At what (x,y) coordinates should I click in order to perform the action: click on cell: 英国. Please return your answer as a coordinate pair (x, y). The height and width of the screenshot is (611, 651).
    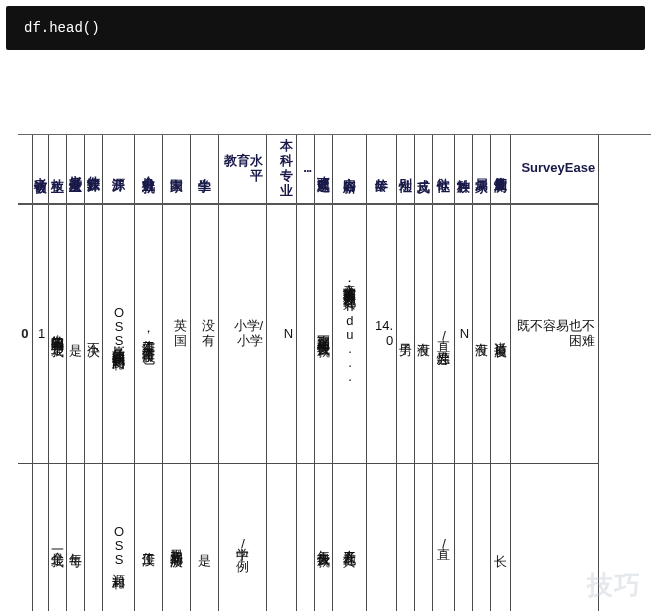
    Looking at the image, I should click on (177, 334).